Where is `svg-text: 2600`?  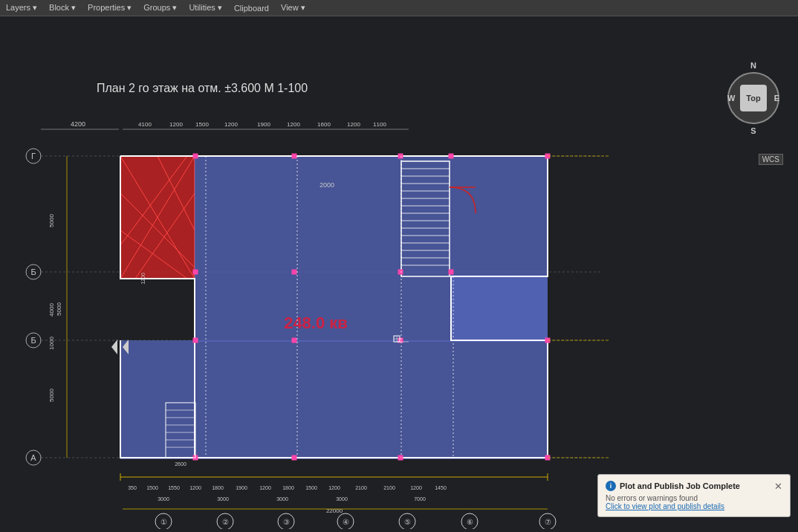
svg-text: 2600 is located at coordinates (181, 464).